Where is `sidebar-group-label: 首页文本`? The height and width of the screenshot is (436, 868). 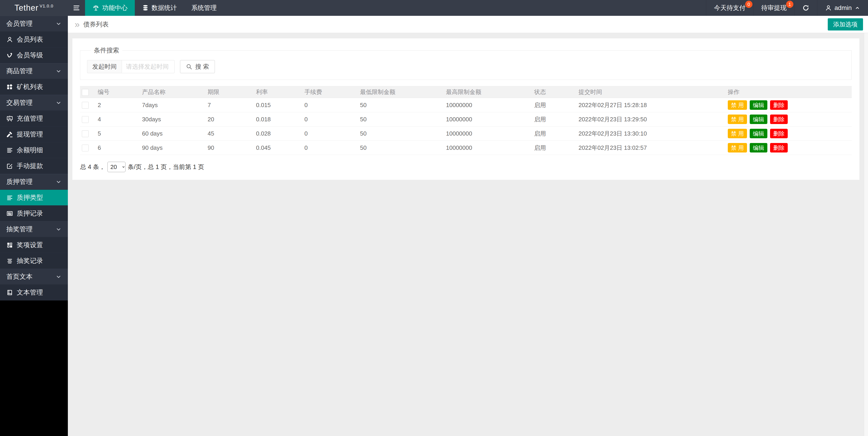 sidebar-group-label: 首页文本 is located at coordinates (20, 277).